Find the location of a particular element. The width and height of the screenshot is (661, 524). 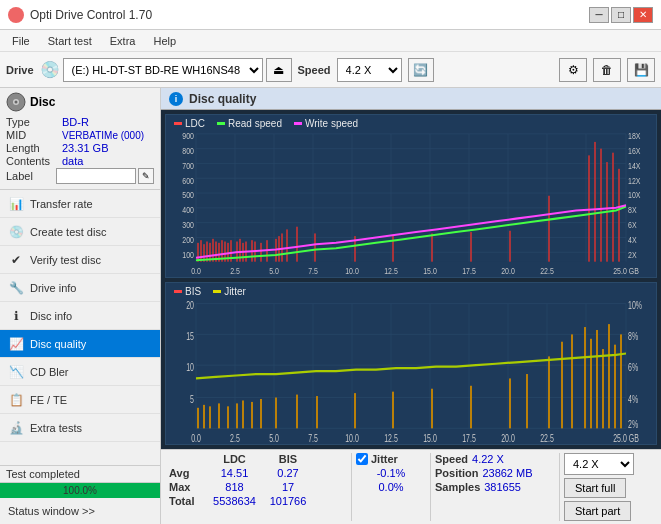

svg-text: 25.0 GB is located at coordinates (626, 438).